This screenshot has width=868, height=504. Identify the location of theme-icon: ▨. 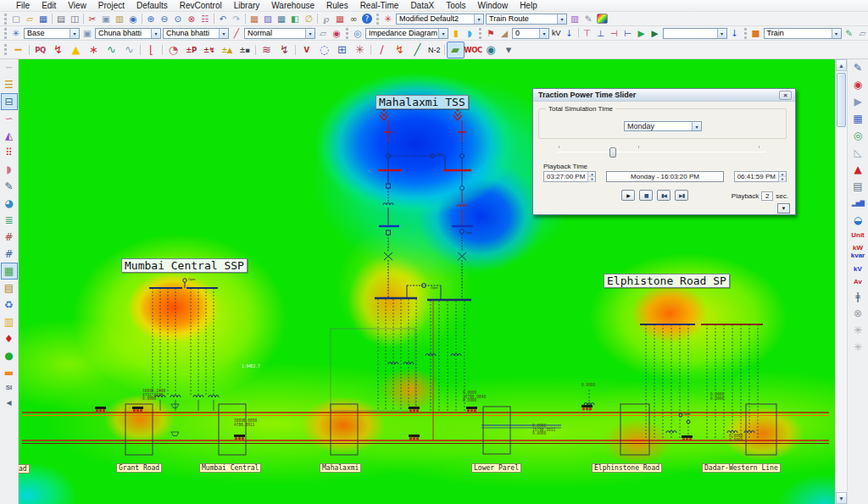
(268, 19).